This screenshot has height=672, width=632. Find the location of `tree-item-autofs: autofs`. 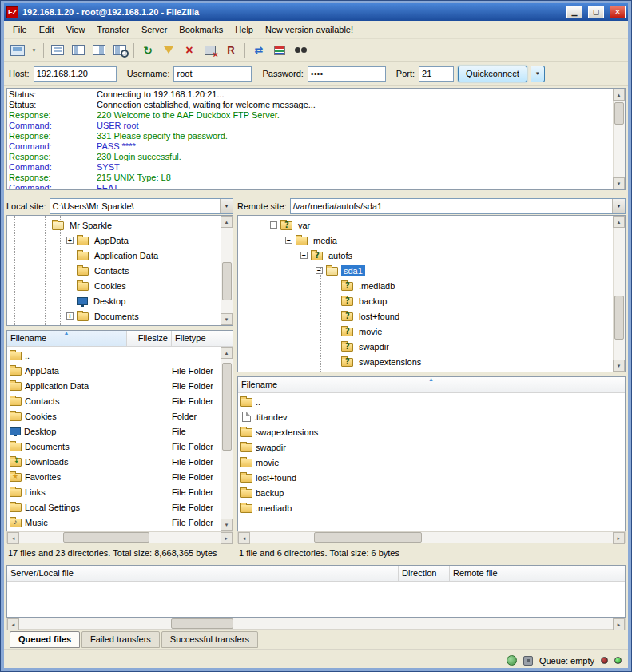

tree-item-autofs: autofs is located at coordinates (431, 256).